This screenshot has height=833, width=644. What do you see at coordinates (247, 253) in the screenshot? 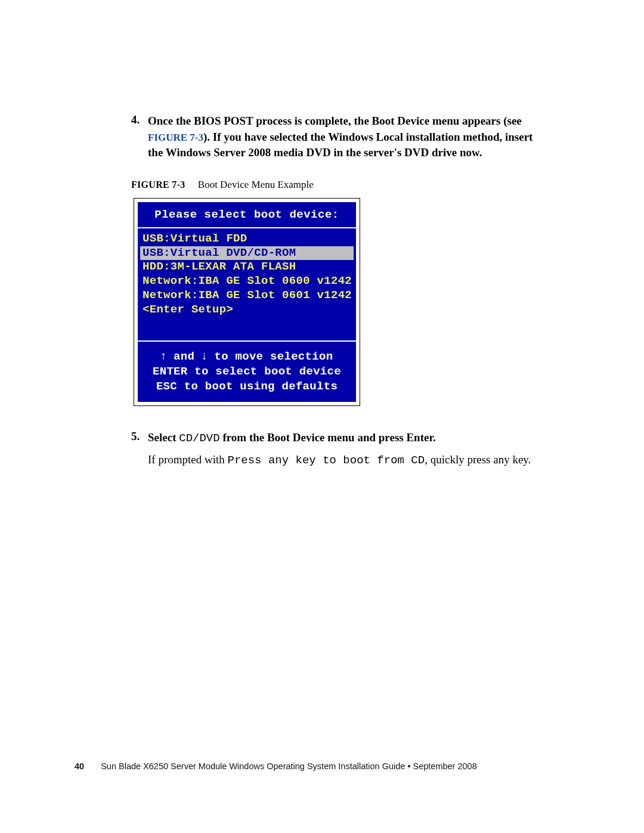
I see `bios-item-usb-dvd: USB:Virtual DVD/CD-ROM` at bounding box center [247, 253].